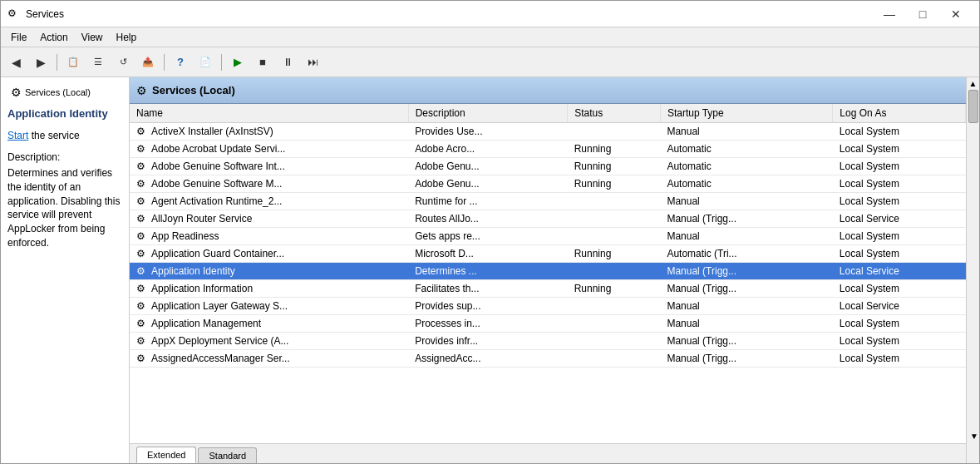 The image size is (980, 464). What do you see at coordinates (548, 306) in the screenshot?
I see `table-row: ⚙Application Layer Gateway S...Provides …` at bounding box center [548, 306].